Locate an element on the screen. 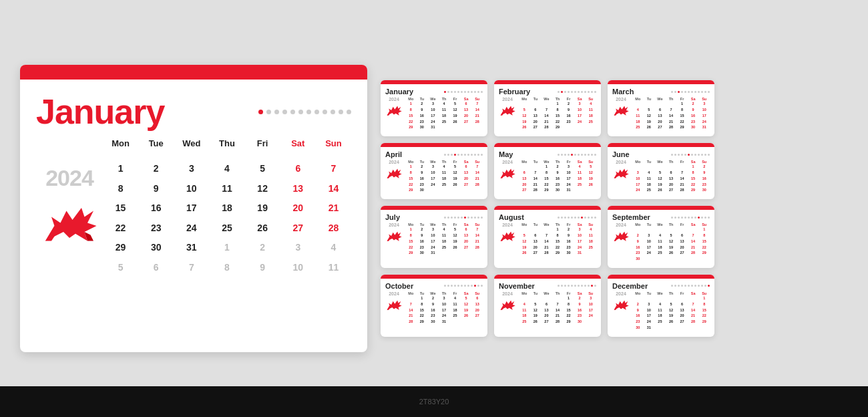  col-wed: Wed is located at coordinates (191, 143).